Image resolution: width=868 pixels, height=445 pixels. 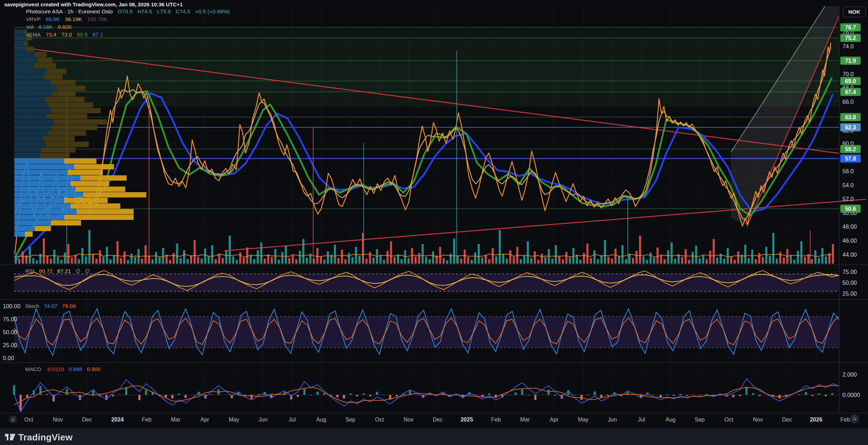 I want to click on time-axis-label: Jun, so click(x=612, y=420).